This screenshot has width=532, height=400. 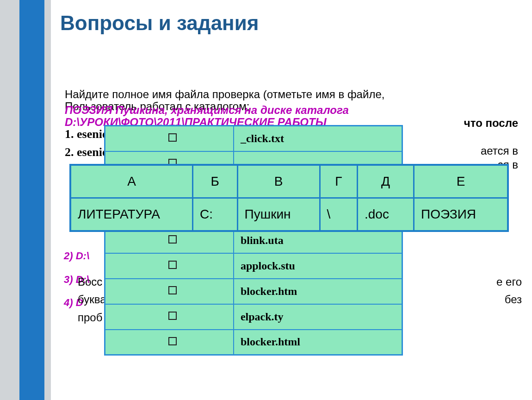 What do you see at coordinates (77, 256) in the screenshot?
I see `numlist-2: 2) D:\` at bounding box center [77, 256].